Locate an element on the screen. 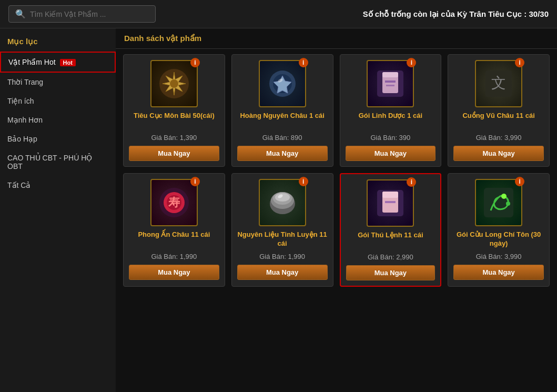 Image resolution: width=557 pixels, height=392 pixels. item-name-item-7: Gói Thú Lệnh 11 cái is located at coordinates (390, 240).